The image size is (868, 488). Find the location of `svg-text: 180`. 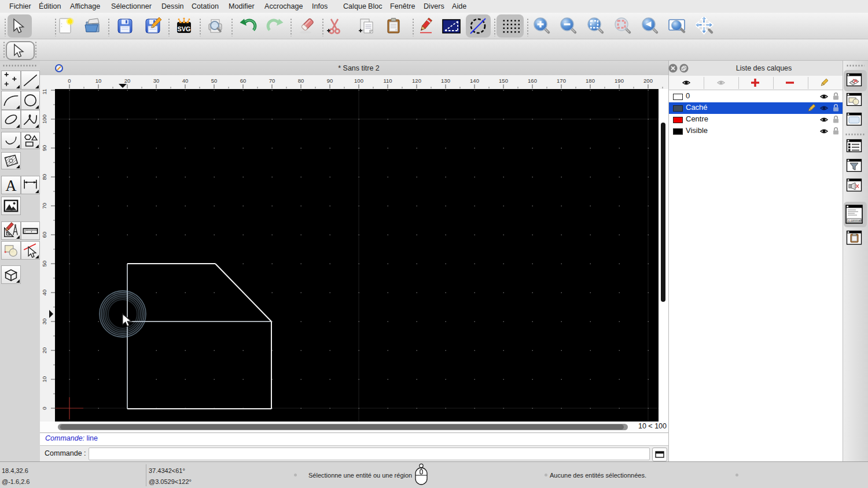

svg-text: 180 is located at coordinates (590, 81).